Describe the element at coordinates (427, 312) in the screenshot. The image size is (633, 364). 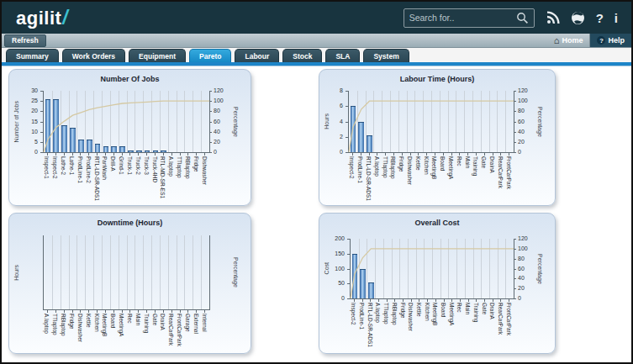
I see `x-category-label: Kitchen` at that location.